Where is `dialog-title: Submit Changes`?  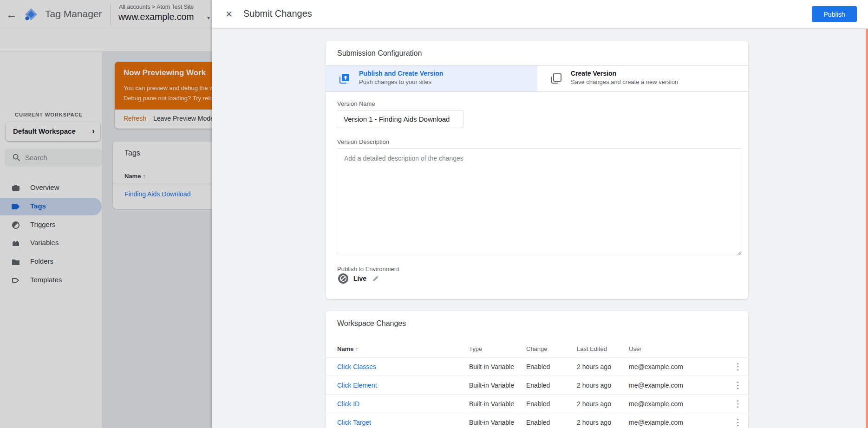
dialog-title: Submit Changes is located at coordinates (278, 14).